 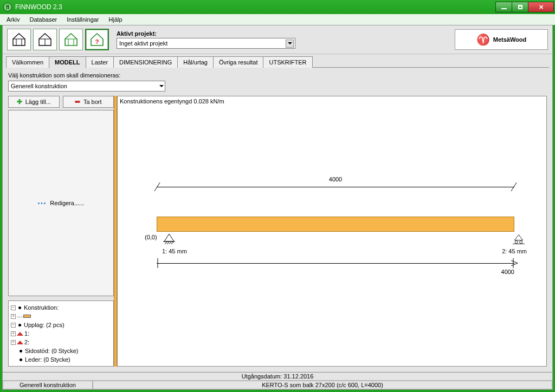 What do you see at coordinates (520, 7) in the screenshot?
I see `maximize-button` at bounding box center [520, 7].